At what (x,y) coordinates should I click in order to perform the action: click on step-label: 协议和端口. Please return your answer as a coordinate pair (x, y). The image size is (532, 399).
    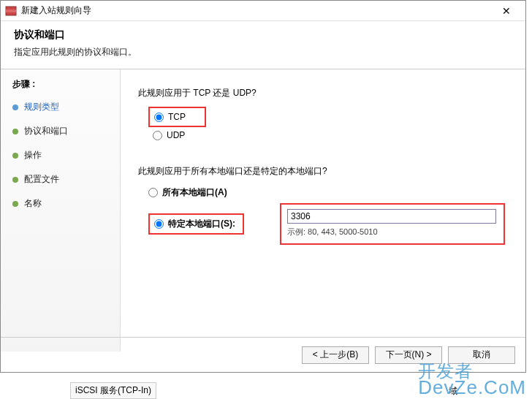
    Looking at the image, I should click on (46, 132).